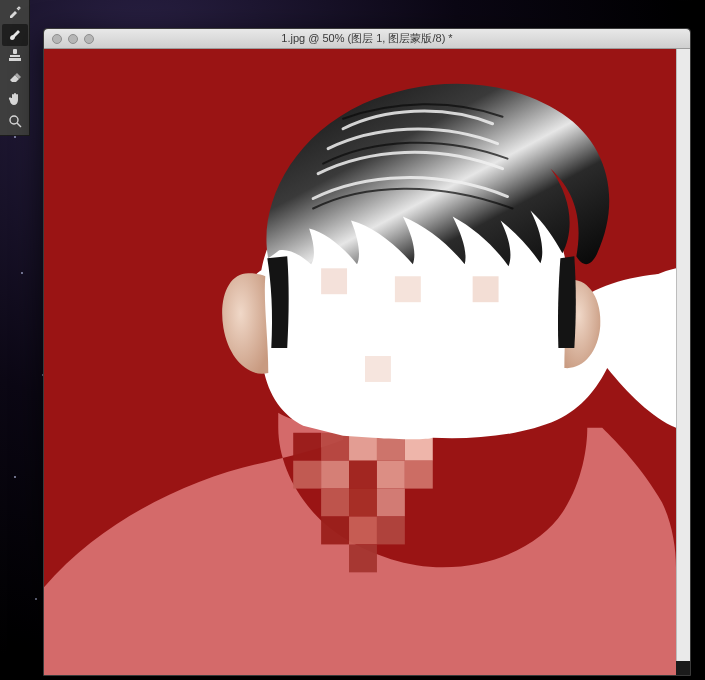  Describe the element at coordinates (73, 39) in the screenshot. I see `minimize-button` at that location.